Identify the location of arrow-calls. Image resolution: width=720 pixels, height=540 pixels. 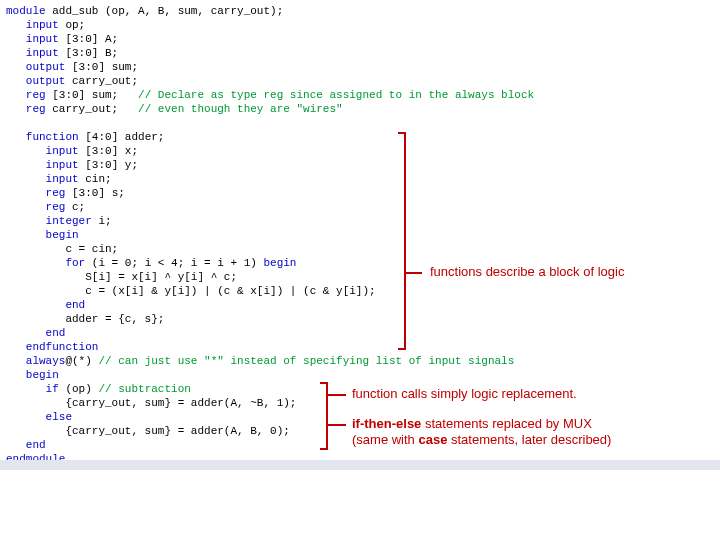
(336, 395).